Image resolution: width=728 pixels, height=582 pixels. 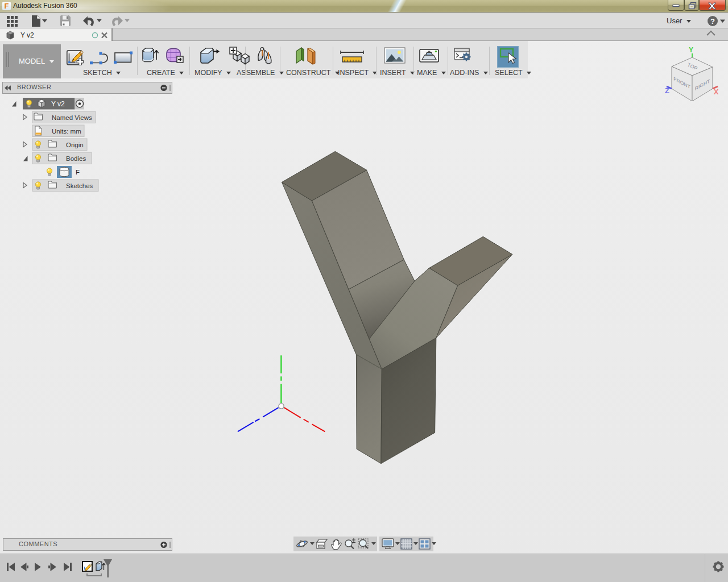 What do you see at coordinates (76, 159) in the screenshot?
I see `svg-text: Bodies` at bounding box center [76, 159].